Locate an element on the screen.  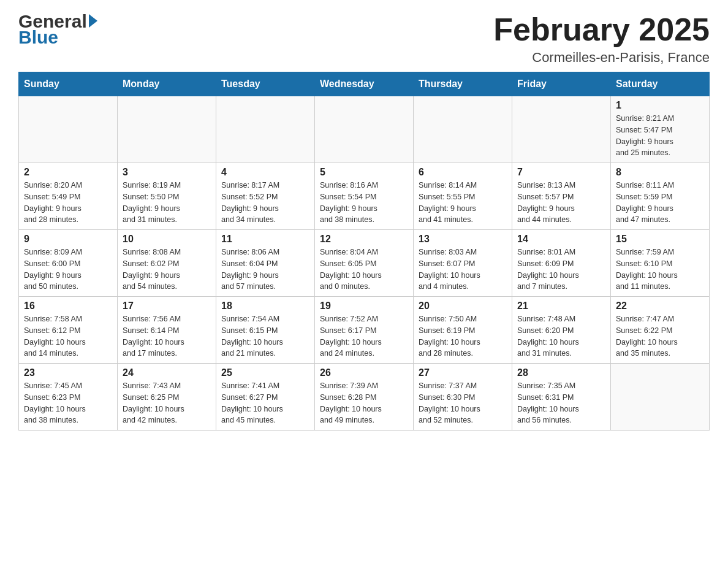
calendar-day-cell: 7Sunrise: 8:13 AM Sunset: 5:57 PM Daylig… is located at coordinates (561, 196).